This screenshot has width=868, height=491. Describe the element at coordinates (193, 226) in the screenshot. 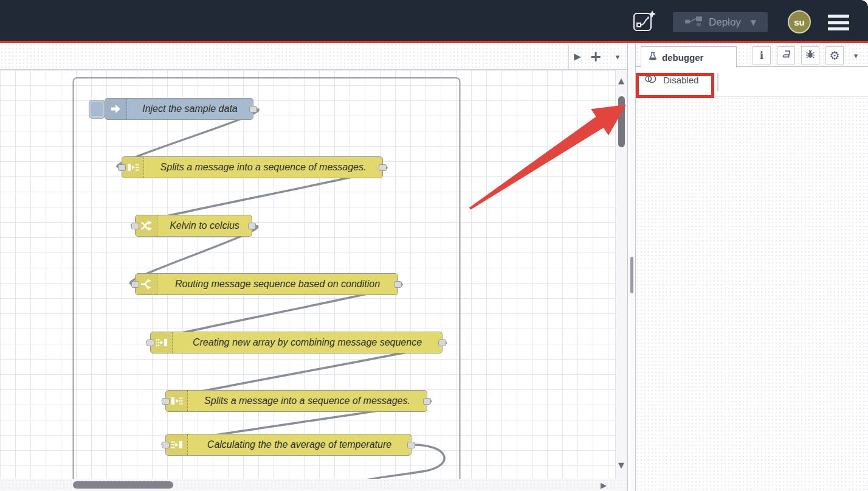

I see `flow-node-change: Kelvin to celcius` at that location.